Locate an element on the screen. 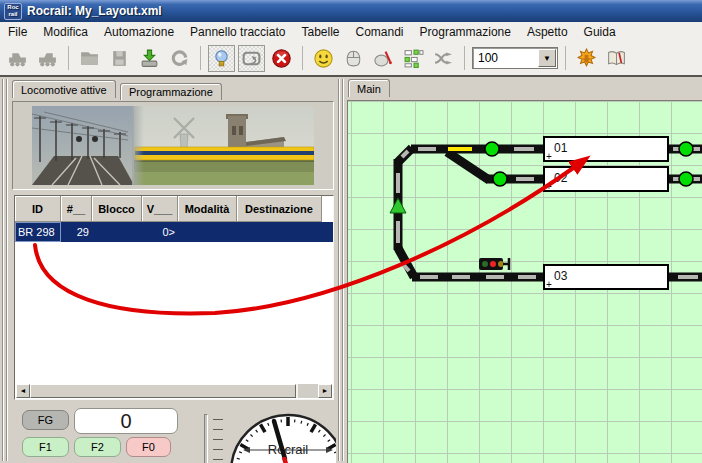  column-header-4: V___ is located at coordinates (160, 209).